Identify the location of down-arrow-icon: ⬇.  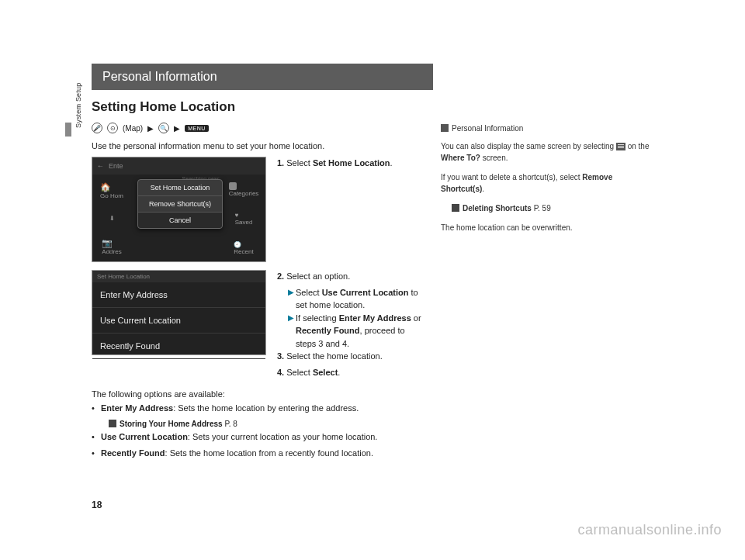
(112, 219).